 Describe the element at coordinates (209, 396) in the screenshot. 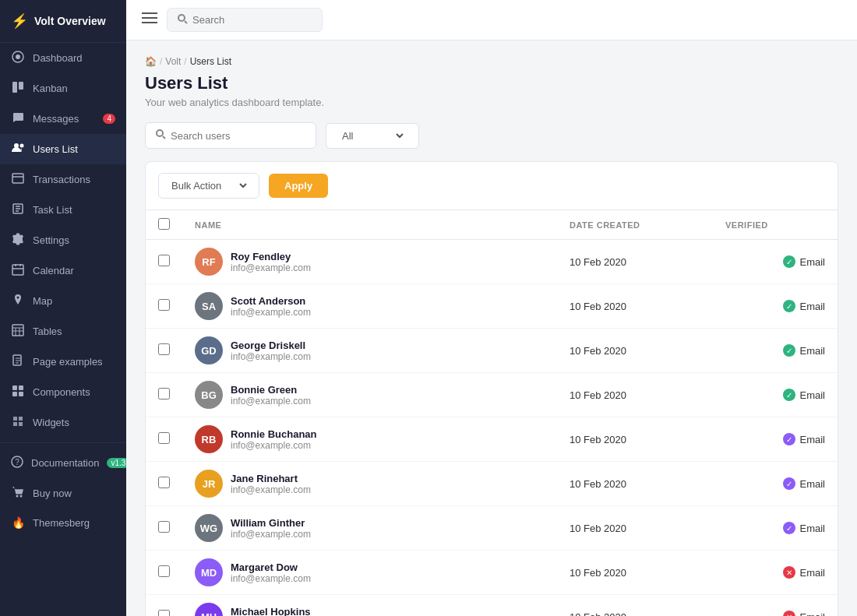

I see `avatar-initials: BG` at that location.